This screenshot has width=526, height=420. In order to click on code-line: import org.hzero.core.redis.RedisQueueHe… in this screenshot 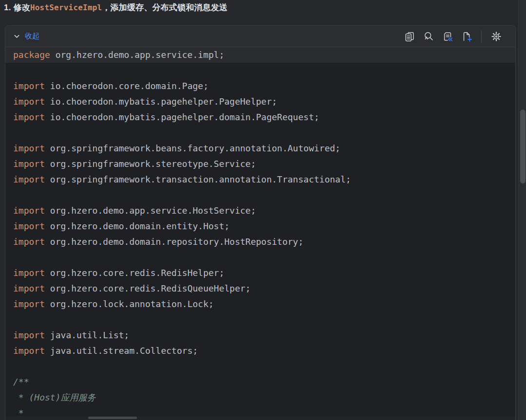, I will do `click(260, 289)`.